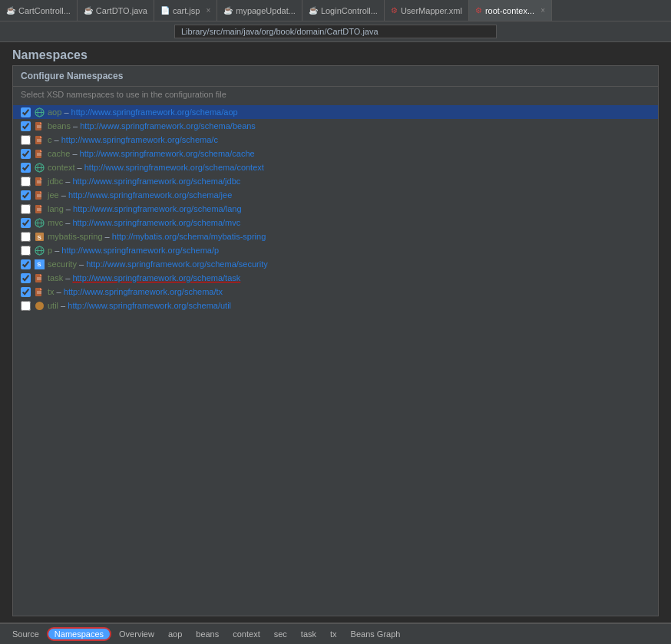 This screenshot has width=671, height=644. I want to click on namespace-url-util: http://www.springframework.org/schema/ut…, so click(149, 305).